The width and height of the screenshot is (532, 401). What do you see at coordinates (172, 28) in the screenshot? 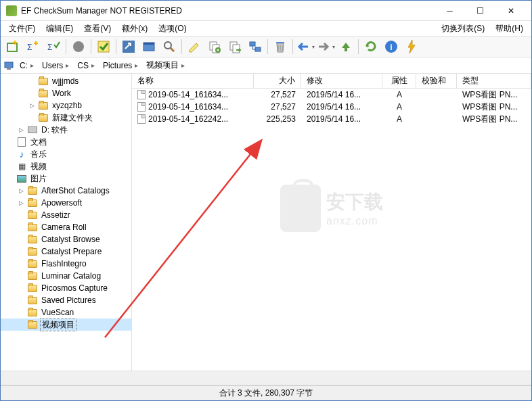
I see `menu-options: 选项(O)` at bounding box center [172, 28].